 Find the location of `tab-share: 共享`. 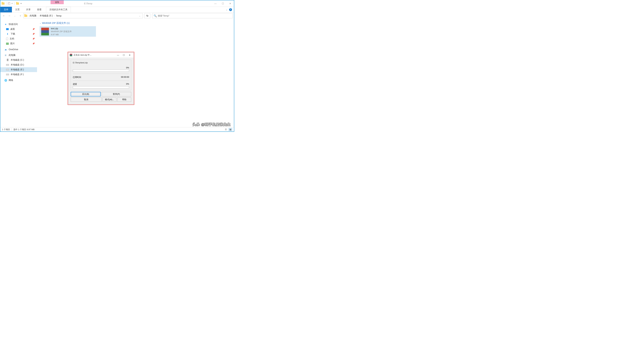

tab-share: 共享 is located at coordinates (28, 9).